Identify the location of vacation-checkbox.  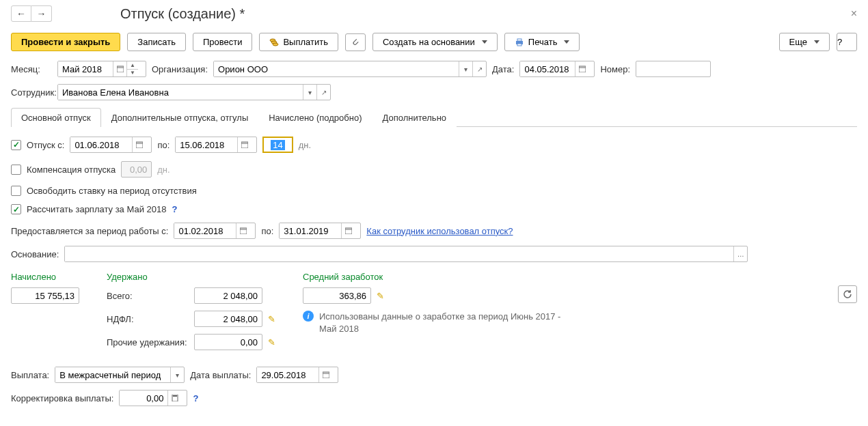
(16, 145).